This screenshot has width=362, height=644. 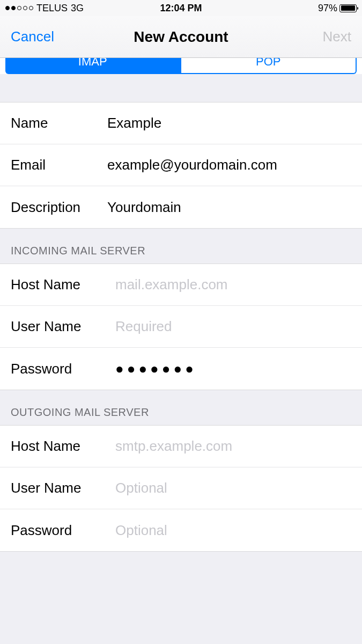 I want to click on incoming-host-input, so click(x=233, y=284).